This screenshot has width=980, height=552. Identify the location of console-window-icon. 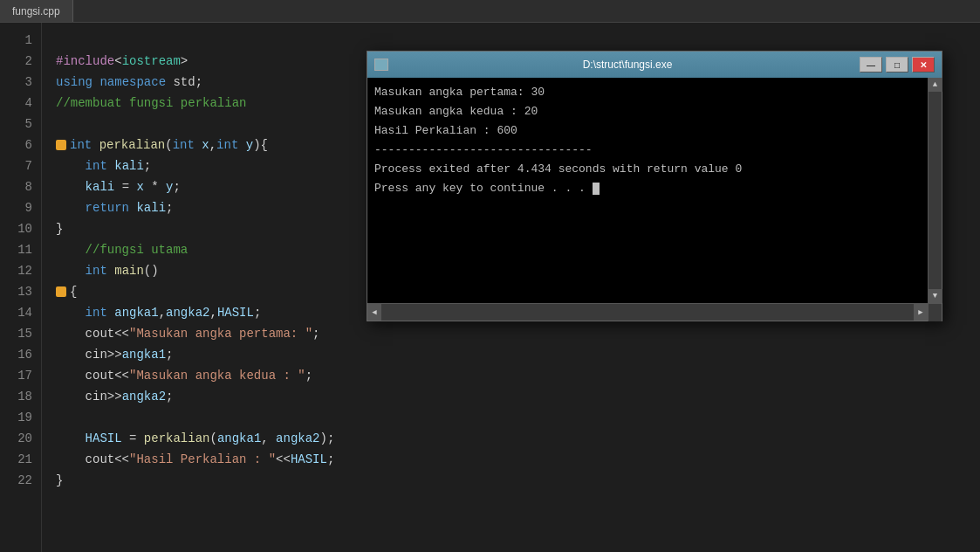
(381, 65).